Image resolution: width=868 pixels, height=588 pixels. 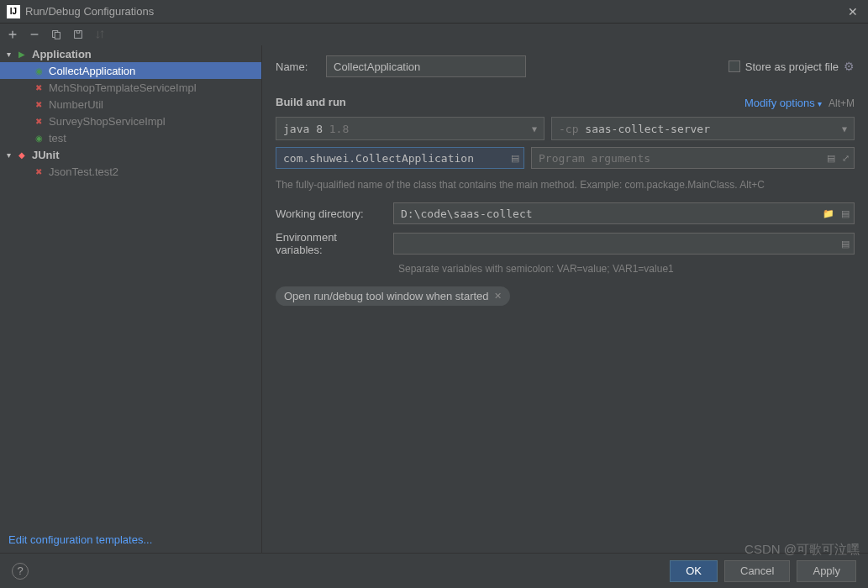 What do you see at coordinates (435, 12) in the screenshot?
I see `window-title: Run/Debug Configurations` at bounding box center [435, 12].